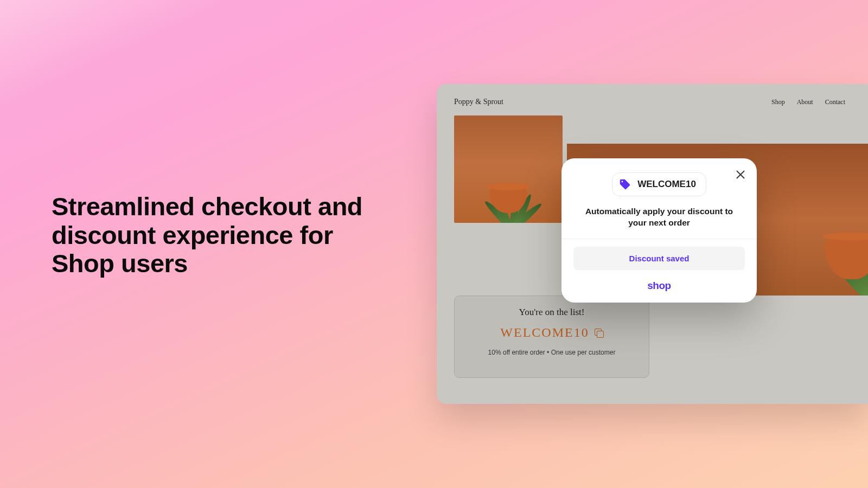 The height and width of the screenshot is (488, 868). I want to click on nav-link-shop: Shop, so click(778, 102).